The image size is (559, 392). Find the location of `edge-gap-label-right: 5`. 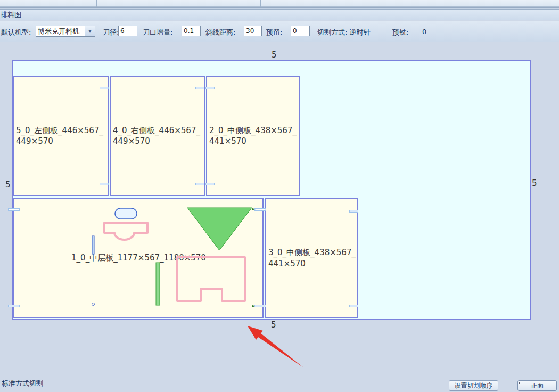

edge-gap-label-right: 5 is located at coordinates (535, 183).